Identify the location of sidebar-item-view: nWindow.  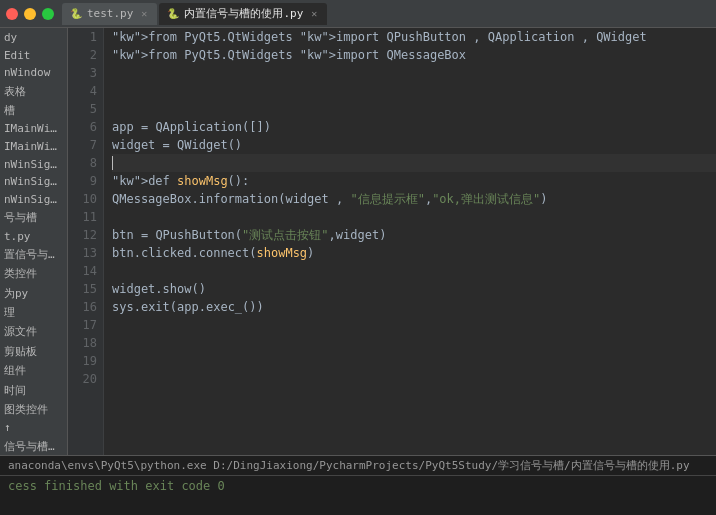
(34, 72).